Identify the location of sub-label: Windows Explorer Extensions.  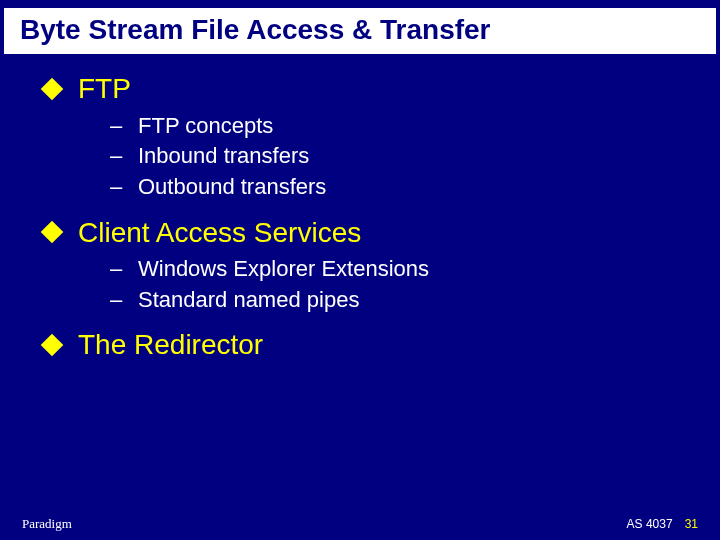
(284, 270).